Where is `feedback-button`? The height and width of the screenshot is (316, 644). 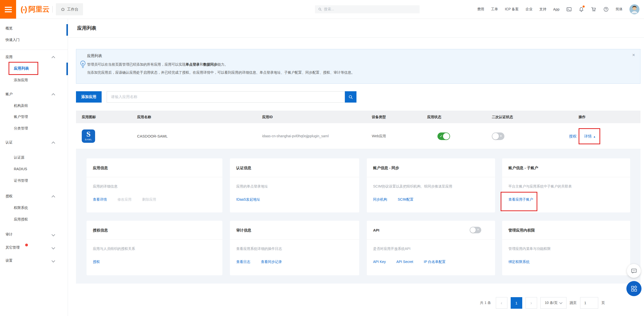 feedback-button is located at coordinates (634, 271).